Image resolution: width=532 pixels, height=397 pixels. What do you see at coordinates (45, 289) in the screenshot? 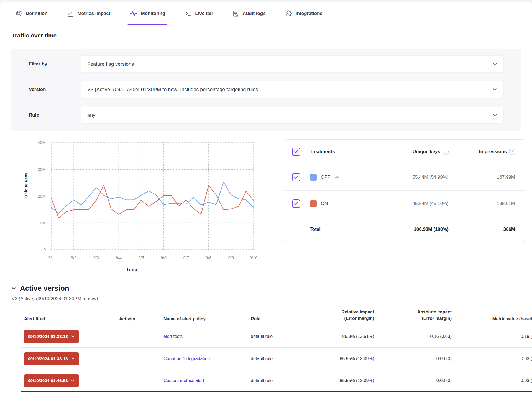
I see `active-version-title: Active version` at bounding box center [45, 289].